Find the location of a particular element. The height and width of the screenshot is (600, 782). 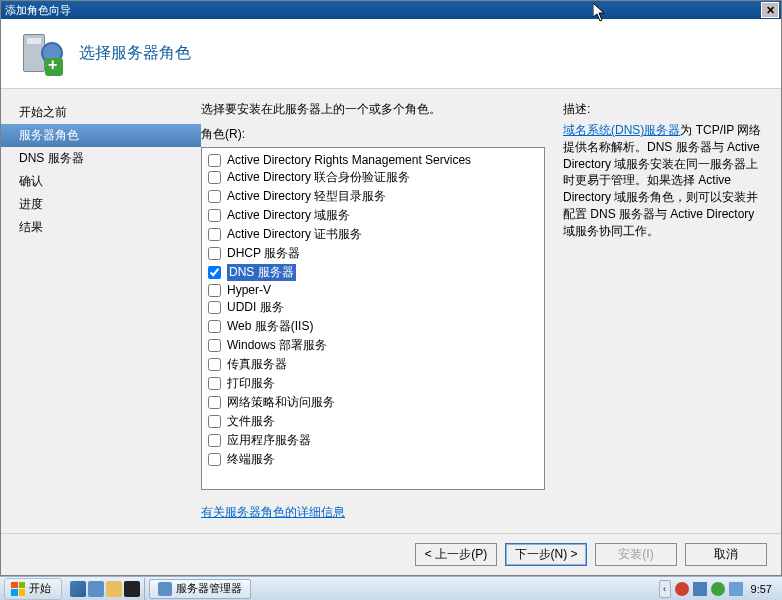

roles-label: 角色(R): is located at coordinates (373, 134).